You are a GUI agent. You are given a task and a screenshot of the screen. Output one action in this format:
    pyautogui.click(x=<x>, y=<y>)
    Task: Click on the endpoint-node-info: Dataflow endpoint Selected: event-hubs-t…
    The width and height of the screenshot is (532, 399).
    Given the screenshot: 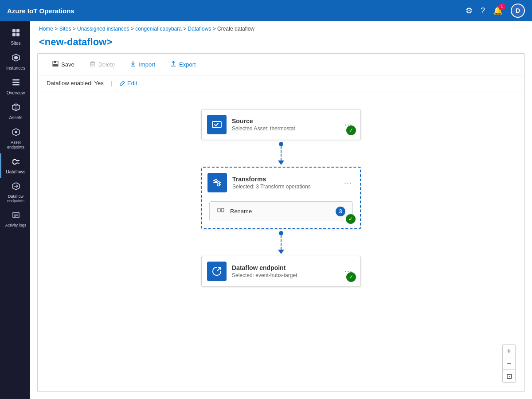 What is the action you would take?
    pyautogui.click(x=284, y=271)
    